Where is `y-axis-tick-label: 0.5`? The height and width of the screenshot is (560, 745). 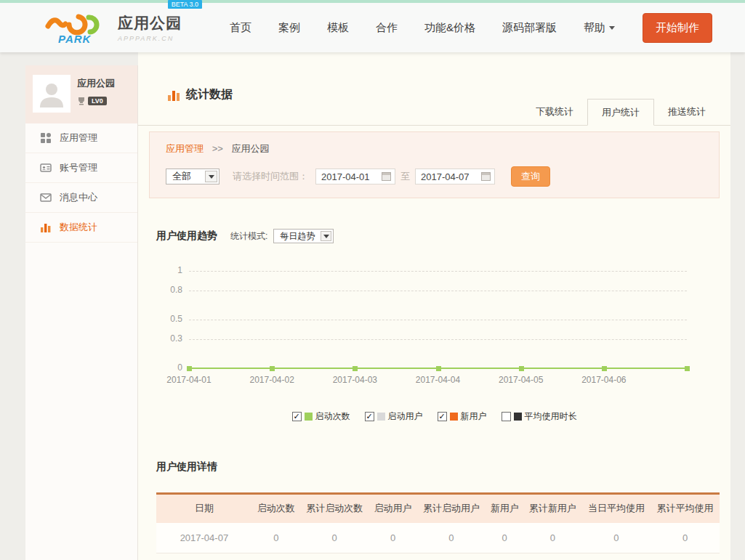
y-axis-tick-label: 0.5 is located at coordinates (169, 319).